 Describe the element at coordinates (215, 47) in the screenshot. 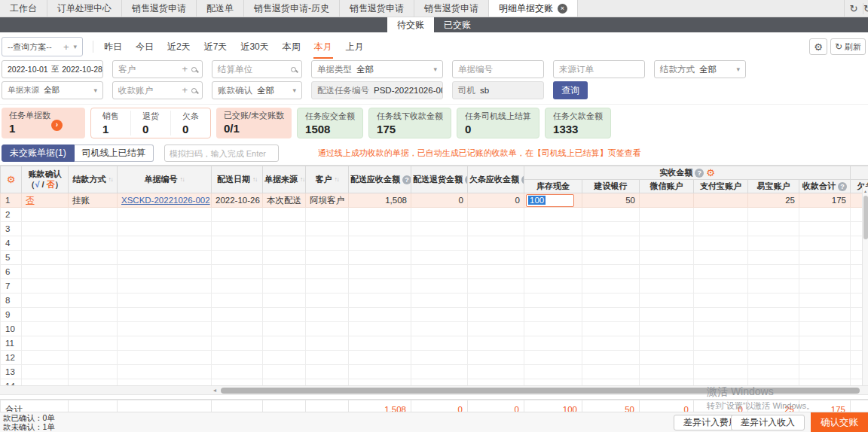

I see `quick-date: 近7天` at that location.